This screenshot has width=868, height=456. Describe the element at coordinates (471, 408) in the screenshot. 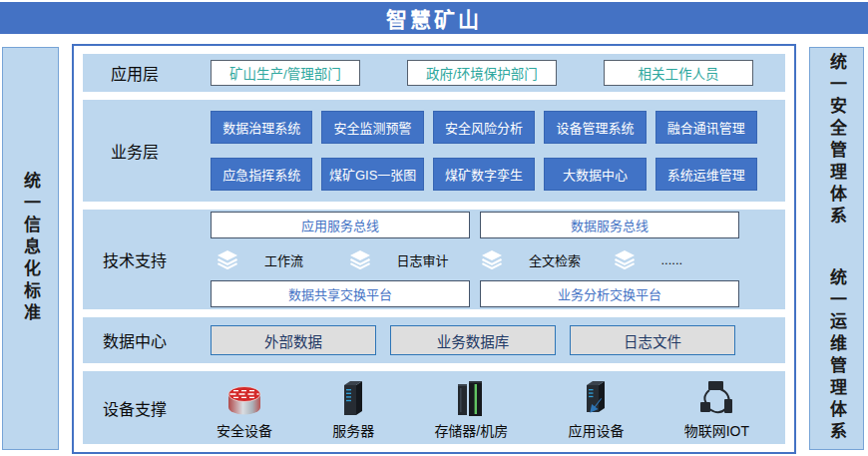

I see `device-item-storage: 存储器/机房` at that location.